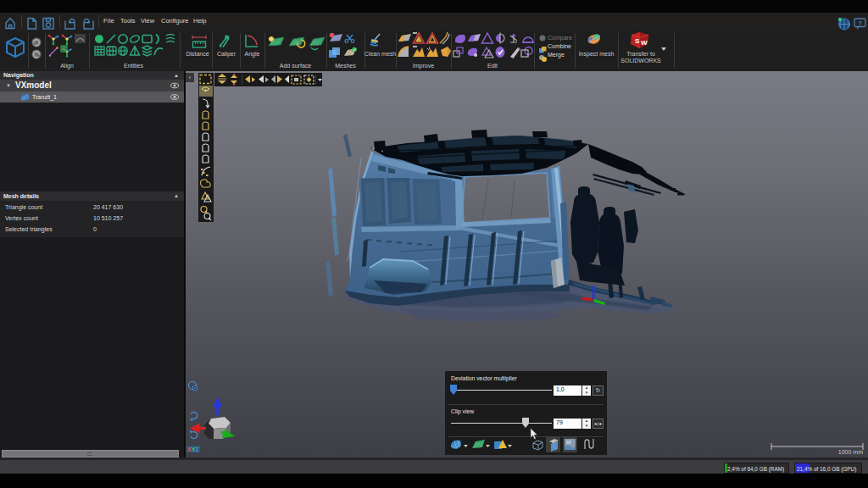 The width and height of the screenshot is (868, 488). I want to click on svg-text: W, so click(644, 42).